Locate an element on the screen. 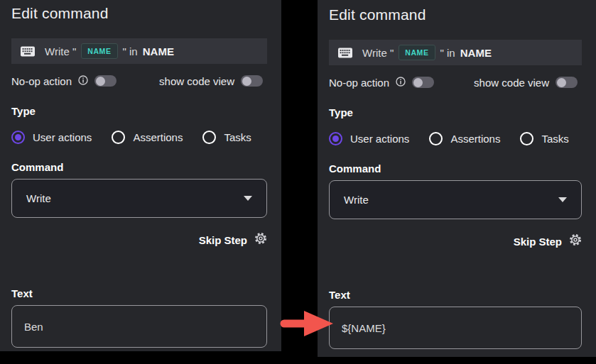  arrow-right-icon is located at coordinates (307, 324).